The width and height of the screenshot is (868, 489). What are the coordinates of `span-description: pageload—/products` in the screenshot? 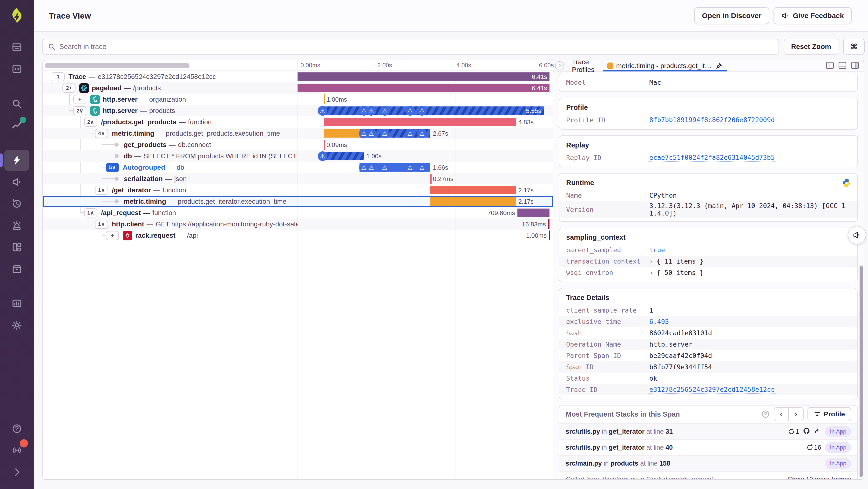 It's located at (126, 88).